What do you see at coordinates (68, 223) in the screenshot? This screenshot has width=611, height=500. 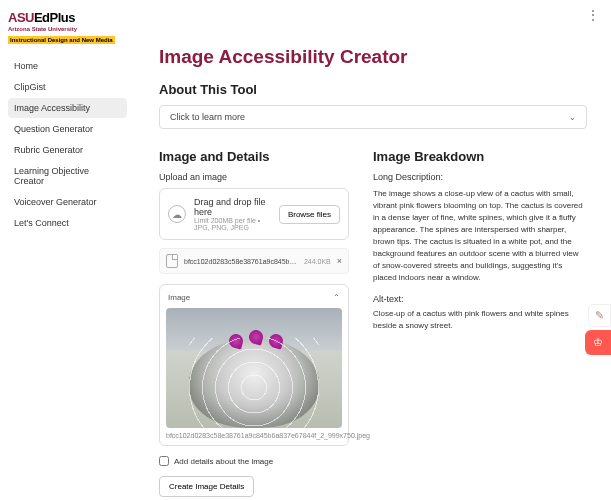 I see `nav-lets-connect: Let's Connect` at bounding box center [68, 223].